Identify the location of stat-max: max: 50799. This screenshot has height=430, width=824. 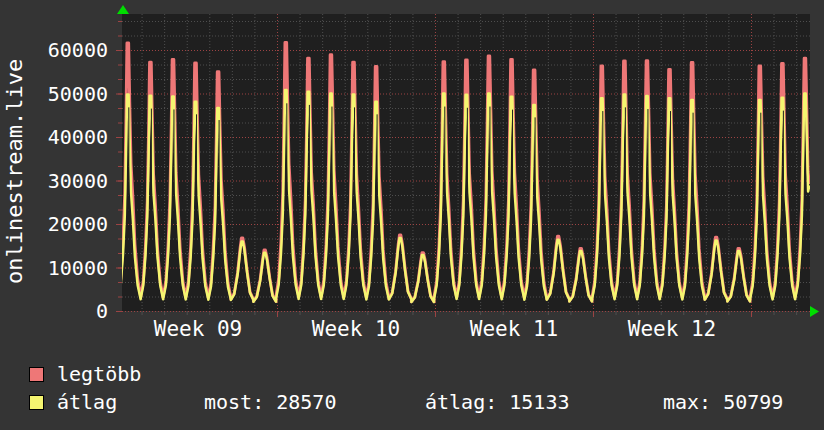
(723, 402).